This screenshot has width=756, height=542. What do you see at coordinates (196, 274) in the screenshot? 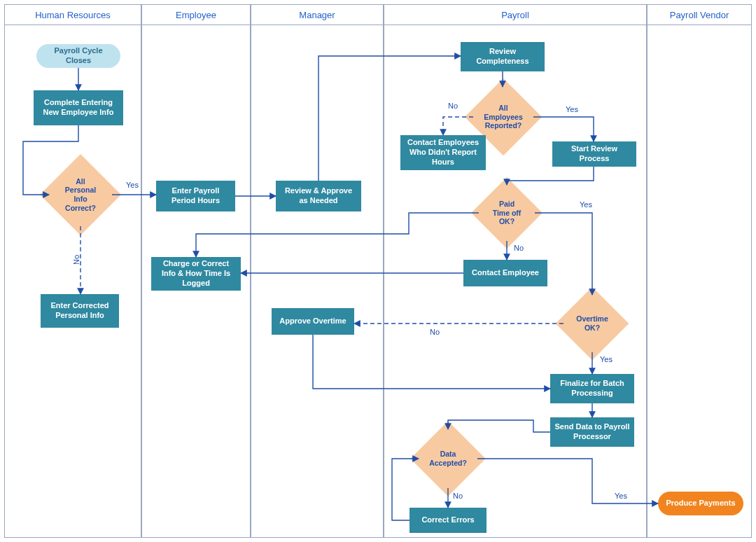
I see `process-charge-correct: Charge or Correct Info & How Time Is Log…` at bounding box center [196, 274].